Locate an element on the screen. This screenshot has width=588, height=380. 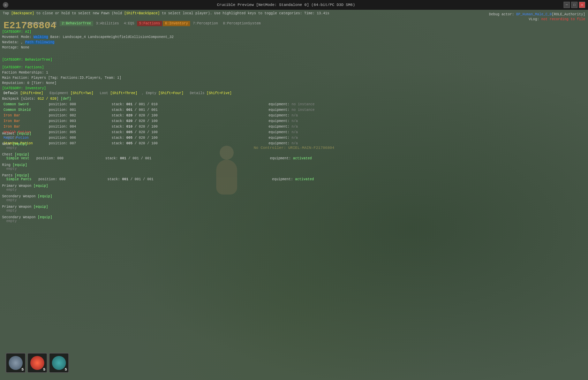
category-factions: [CATEGORY: Factions] Faction Memberships… is located at coordinates (62, 75).